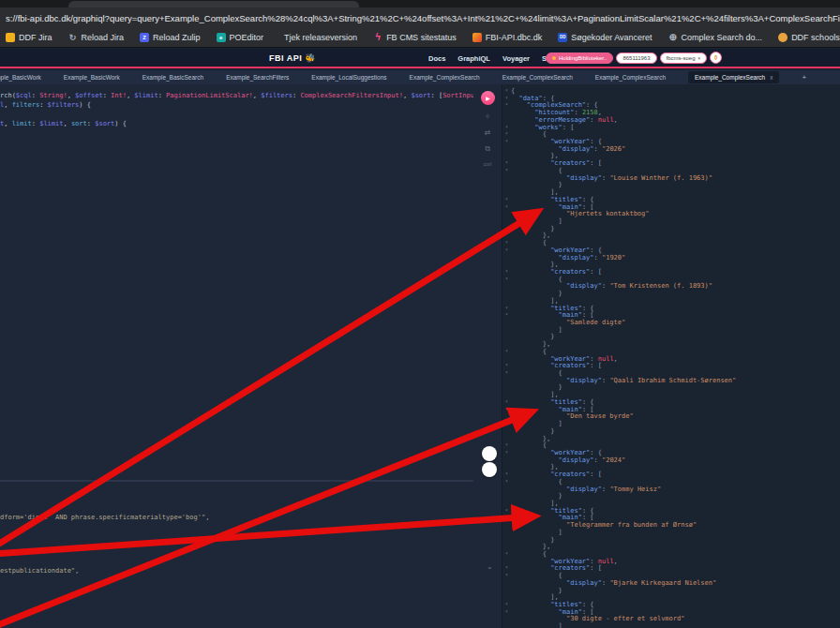 The width and height of the screenshot is (840, 628). What do you see at coordinates (97, 37) in the screenshot?
I see `bookmark-item: ↻Reload Jira` at bounding box center [97, 37].